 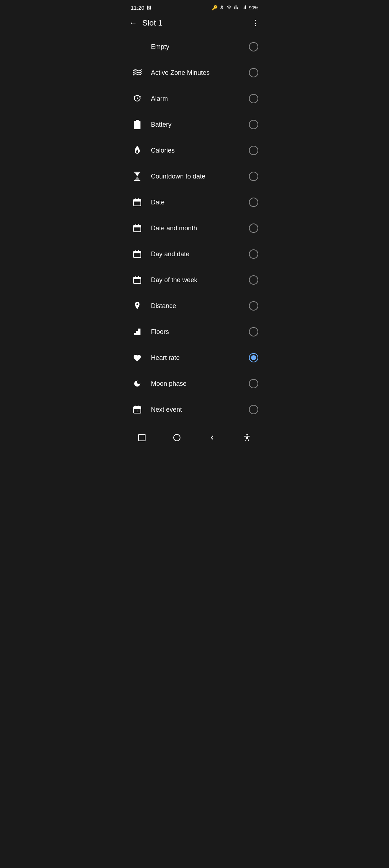 What do you see at coordinates (254, 384) in the screenshot?
I see `radio-moon-phase` at bounding box center [254, 384].